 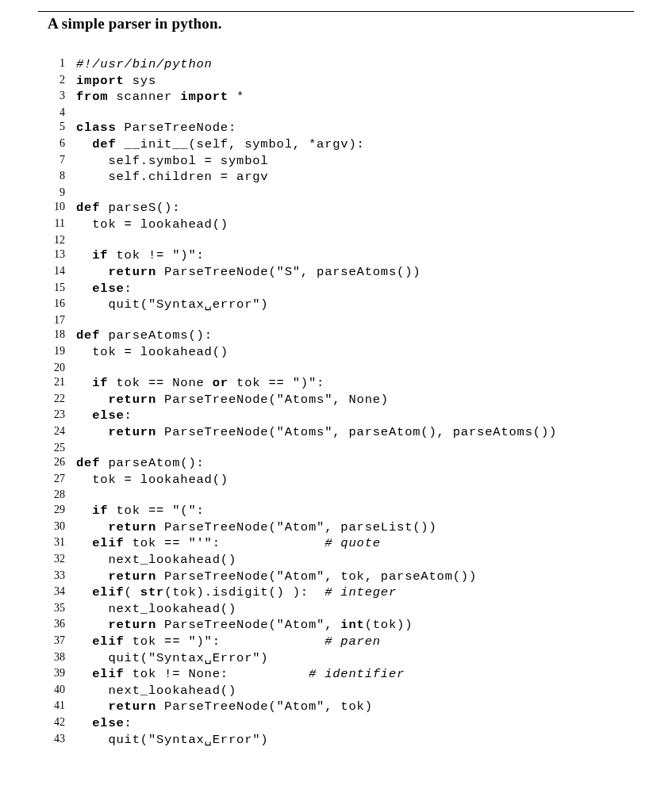 What do you see at coordinates (336, 691) in the screenshot?
I see `code-line: 40 next_lookahead()` at bounding box center [336, 691].